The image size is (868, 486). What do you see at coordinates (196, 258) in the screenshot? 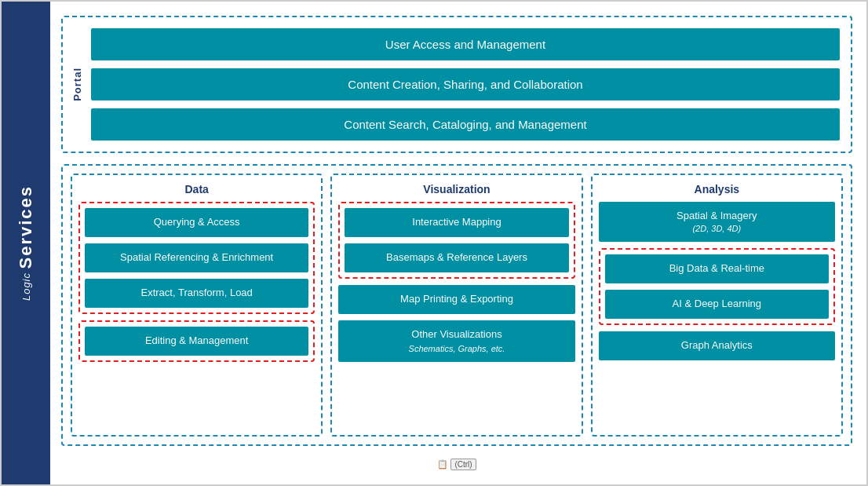
I see `data-block-spatial: Spatial Referencing & Enrichment` at bounding box center [196, 258].